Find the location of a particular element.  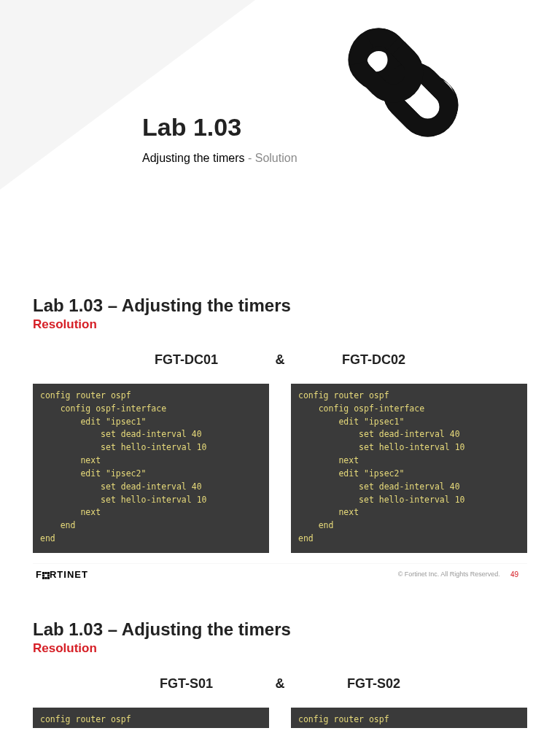

slide-footer: F RTINET © Fortinet Inc. All Rights Rese… is located at coordinates (280, 574).